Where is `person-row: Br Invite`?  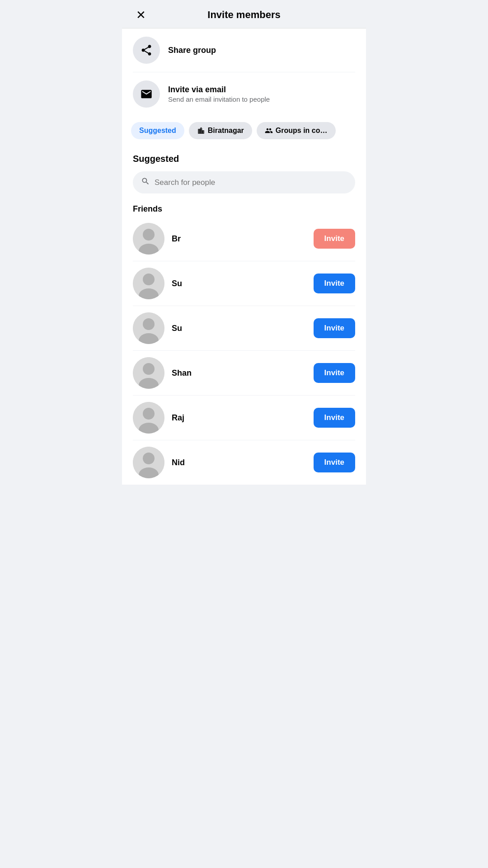
person-row: Br Invite is located at coordinates (244, 239).